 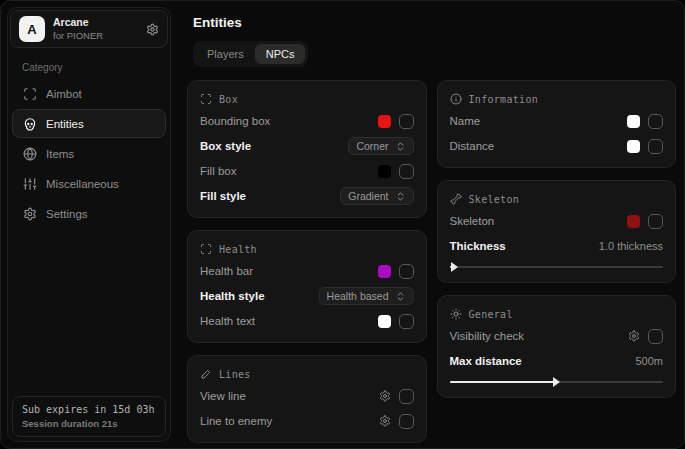 What do you see at coordinates (406, 122) in the screenshot?
I see `bounding-box-checkbox` at bounding box center [406, 122].